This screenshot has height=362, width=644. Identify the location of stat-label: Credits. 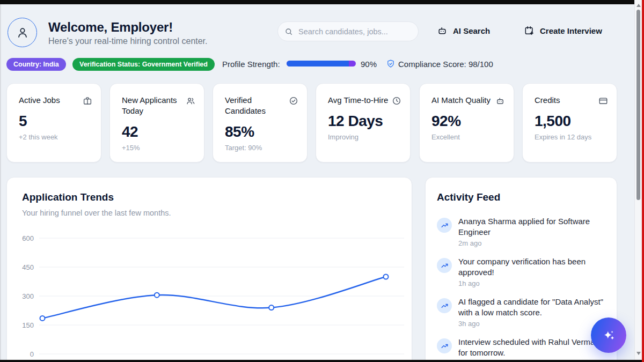
(547, 100).